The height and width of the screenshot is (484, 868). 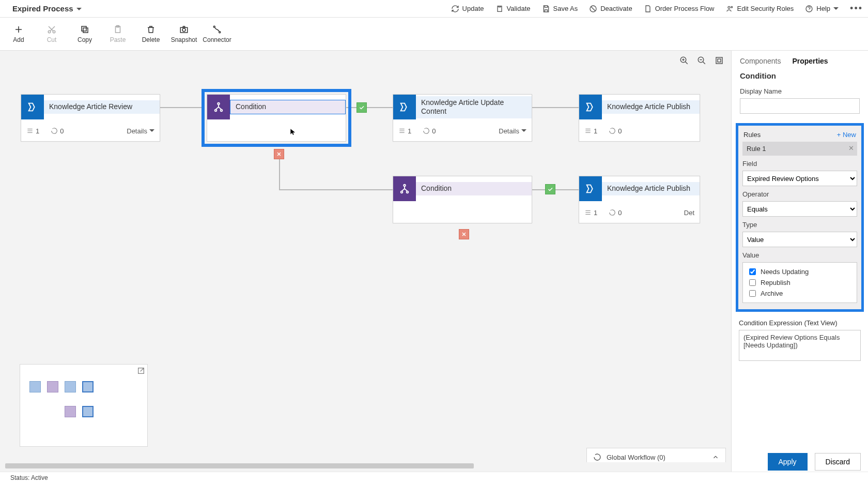 I want to click on help-button: Help, so click(x=822, y=9).